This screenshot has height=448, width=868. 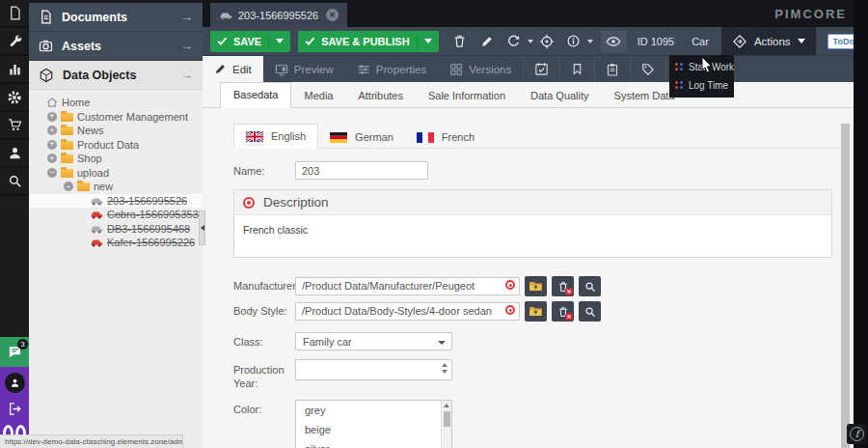 What do you see at coordinates (392, 70) in the screenshot?
I see `tab-properties: Properties` at bounding box center [392, 70].